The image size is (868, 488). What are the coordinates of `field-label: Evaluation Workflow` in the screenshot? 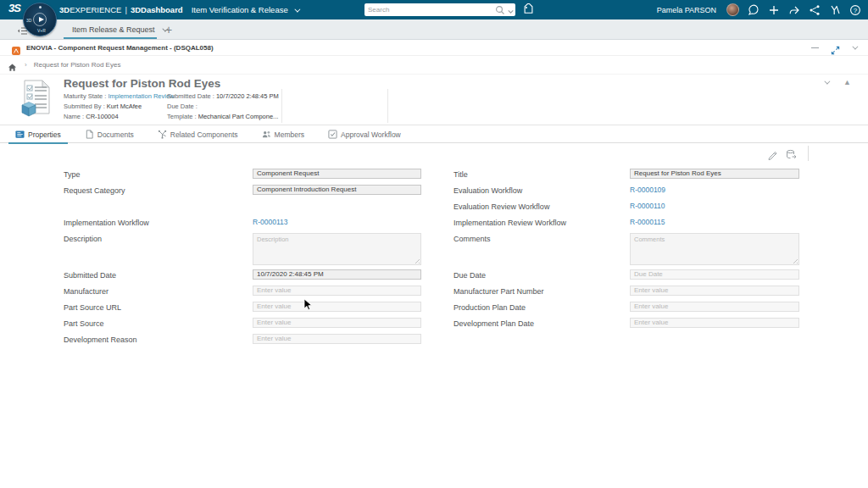 It's located at (542, 190).